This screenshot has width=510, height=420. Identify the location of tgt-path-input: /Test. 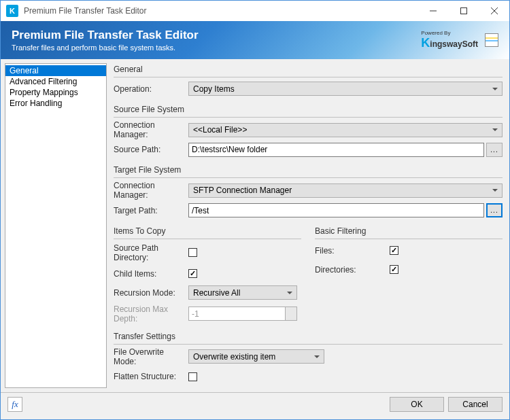
(336, 211).